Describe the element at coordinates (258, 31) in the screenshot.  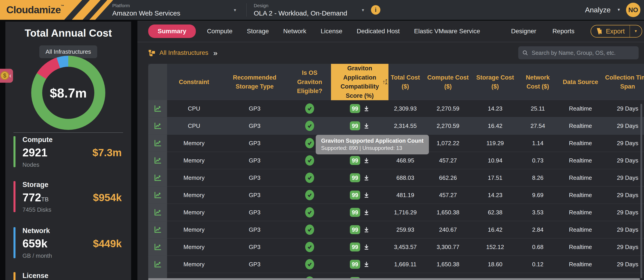
I see `tab-storage: Storage` at that location.